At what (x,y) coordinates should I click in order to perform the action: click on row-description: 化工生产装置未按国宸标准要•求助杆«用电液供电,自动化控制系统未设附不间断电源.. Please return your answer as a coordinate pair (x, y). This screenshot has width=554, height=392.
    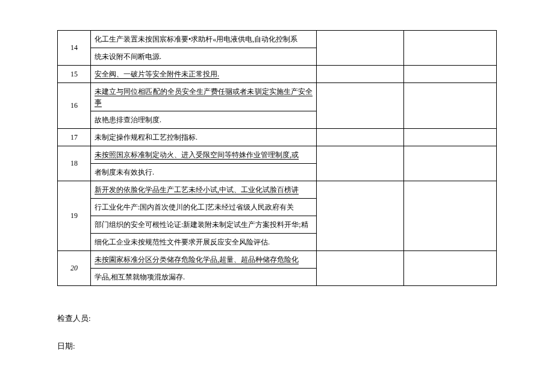
    Looking at the image, I should click on (204, 48).